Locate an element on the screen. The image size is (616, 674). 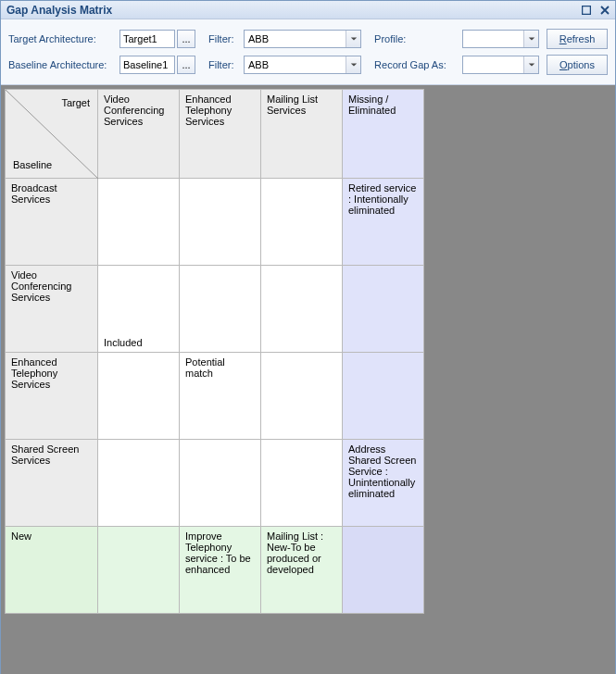
table-row-new: New Improve Telephony service : To be en… is located at coordinates (215, 570).